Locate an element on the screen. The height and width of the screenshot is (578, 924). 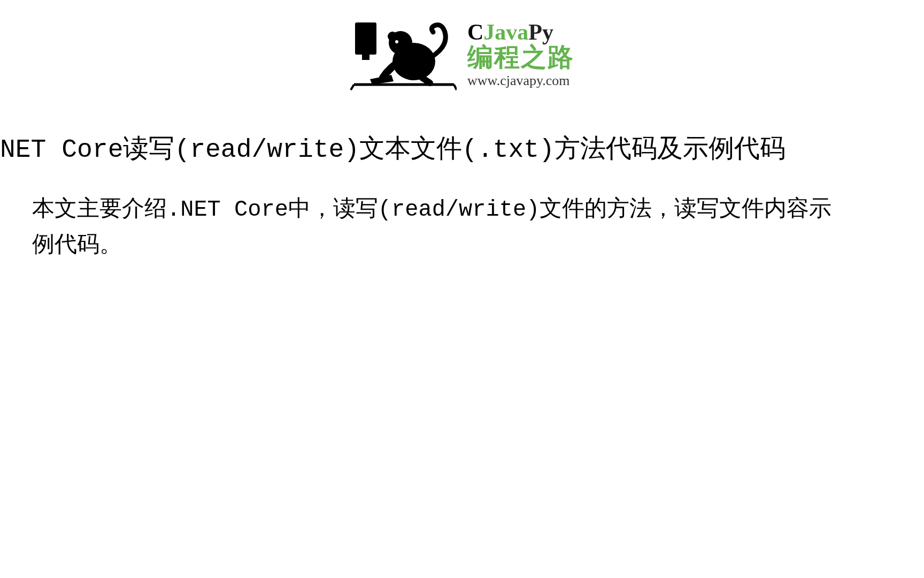
article-title: NET Core读写(read/write)文本文件(.txt)方法代码及示例代… is located at coordinates (462, 151).